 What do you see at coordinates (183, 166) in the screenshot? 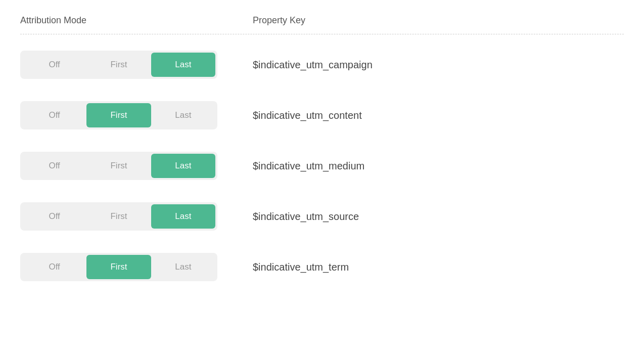
I see `toggle-last-utm_medium: Last` at bounding box center [183, 166].